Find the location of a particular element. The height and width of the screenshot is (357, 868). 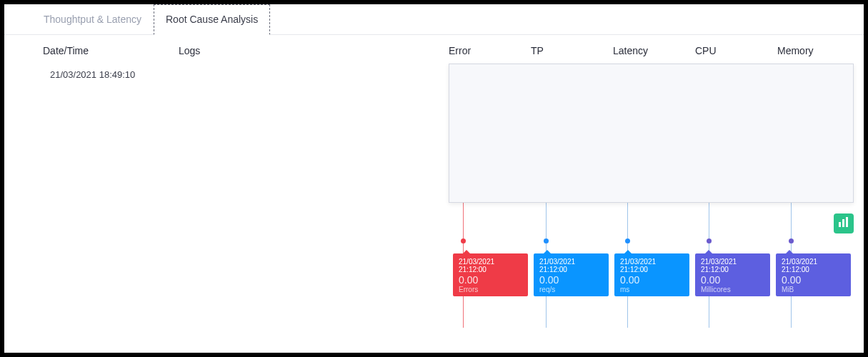

header-latency: Latency is located at coordinates (654, 51).